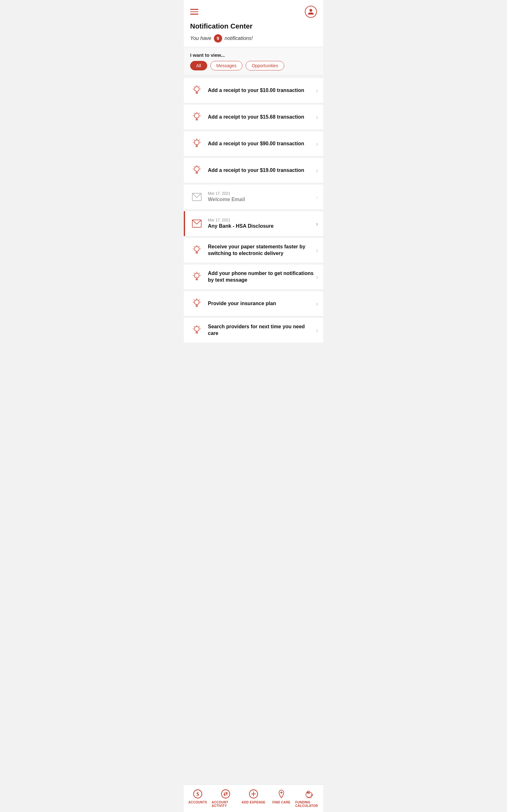 This screenshot has height=812, width=507. I want to click on notification-text: Add a receipt to your $90.00 transaction, so click(261, 144).